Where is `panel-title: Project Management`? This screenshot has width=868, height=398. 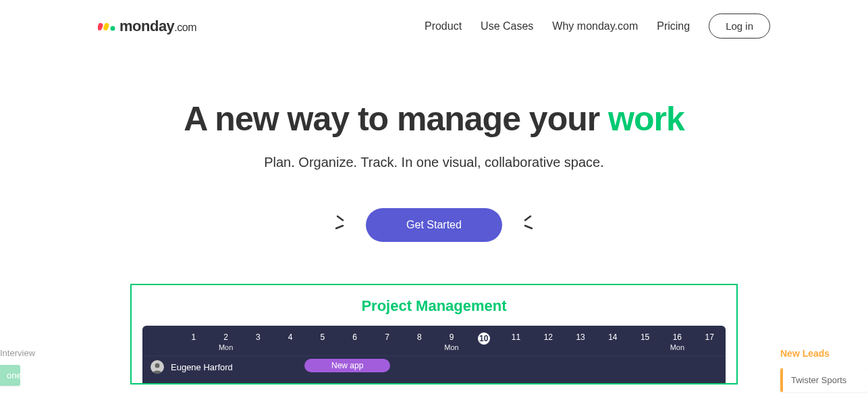 panel-title: Project Management is located at coordinates (434, 306).